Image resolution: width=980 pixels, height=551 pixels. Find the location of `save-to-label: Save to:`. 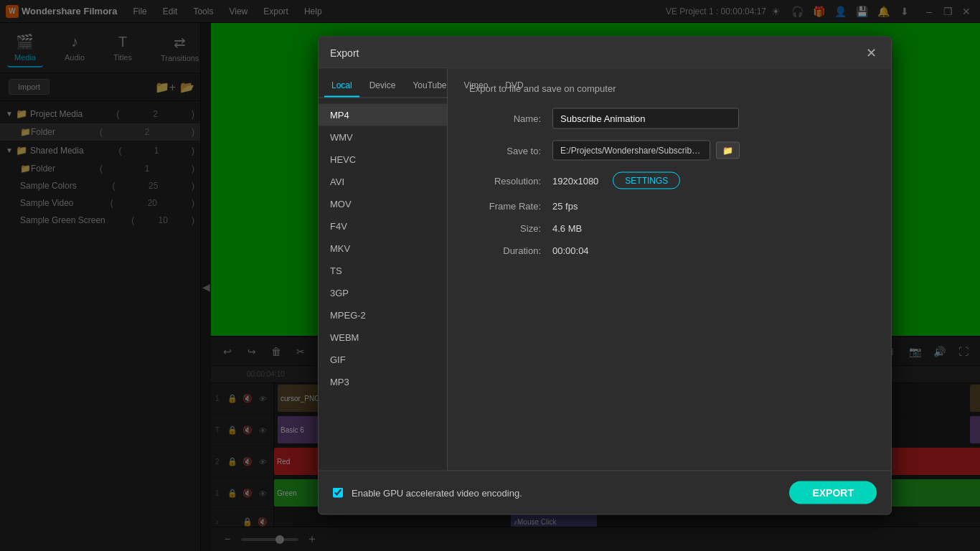

save-to-label: Save to: is located at coordinates (505, 151).